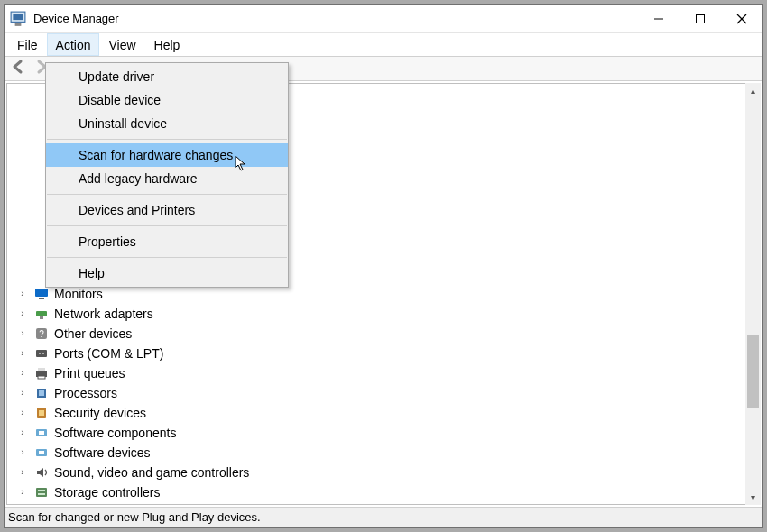 Image resolution: width=767 pixels, height=532 pixels. What do you see at coordinates (74, 45) in the screenshot?
I see `menu-action: Action` at bounding box center [74, 45].